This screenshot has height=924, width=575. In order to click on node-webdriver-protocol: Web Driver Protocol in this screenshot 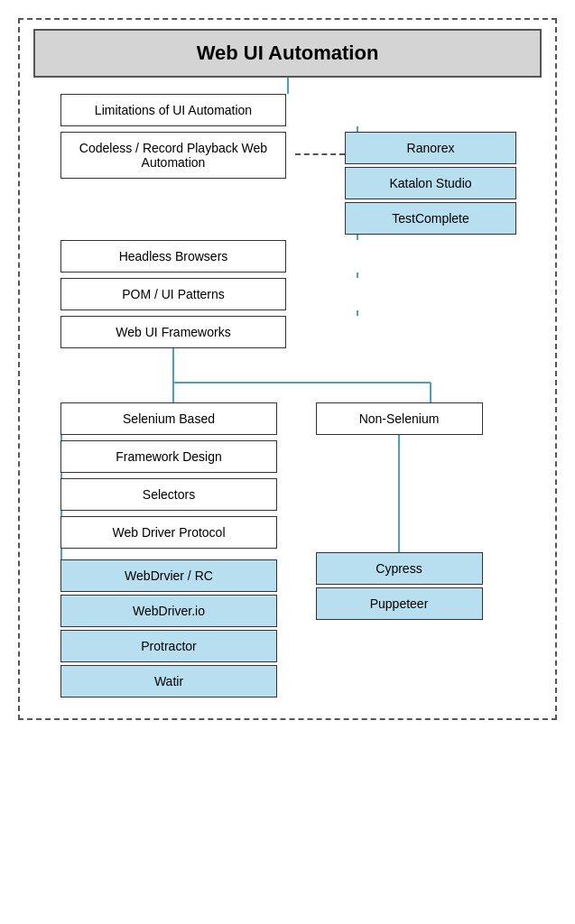, I will do `click(169, 532)`.